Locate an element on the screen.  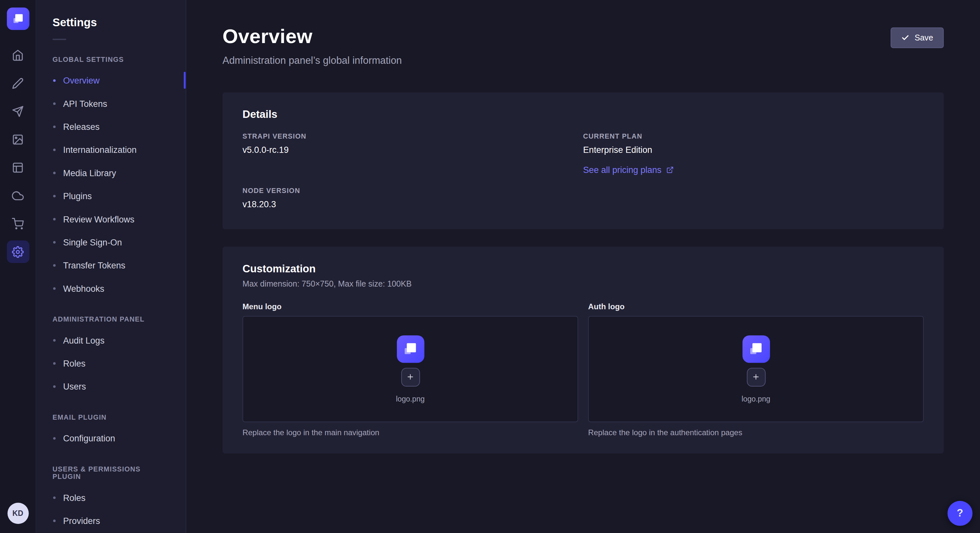
sidebar-item-label: Review Workflows is located at coordinates (99, 219).